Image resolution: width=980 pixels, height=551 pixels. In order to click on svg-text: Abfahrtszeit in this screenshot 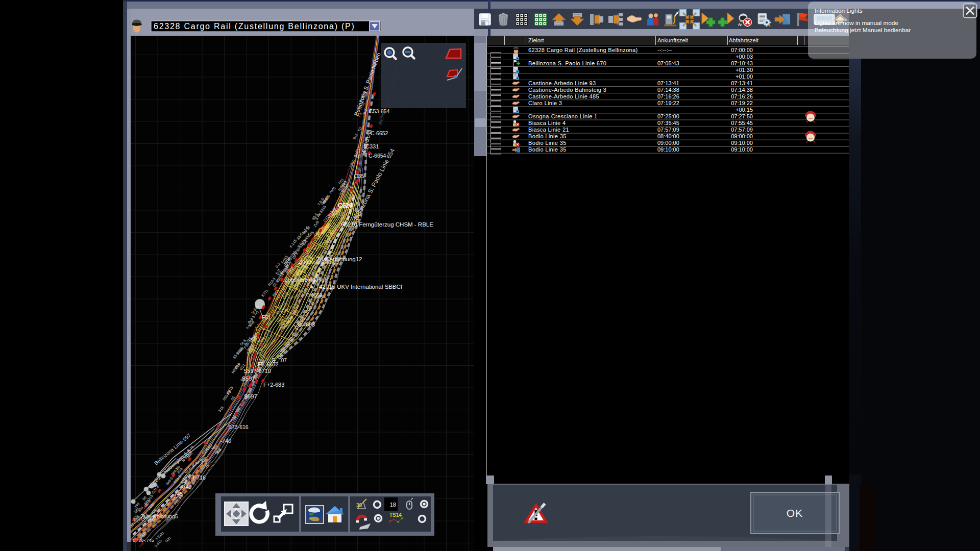, I will do `click(744, 40)`.